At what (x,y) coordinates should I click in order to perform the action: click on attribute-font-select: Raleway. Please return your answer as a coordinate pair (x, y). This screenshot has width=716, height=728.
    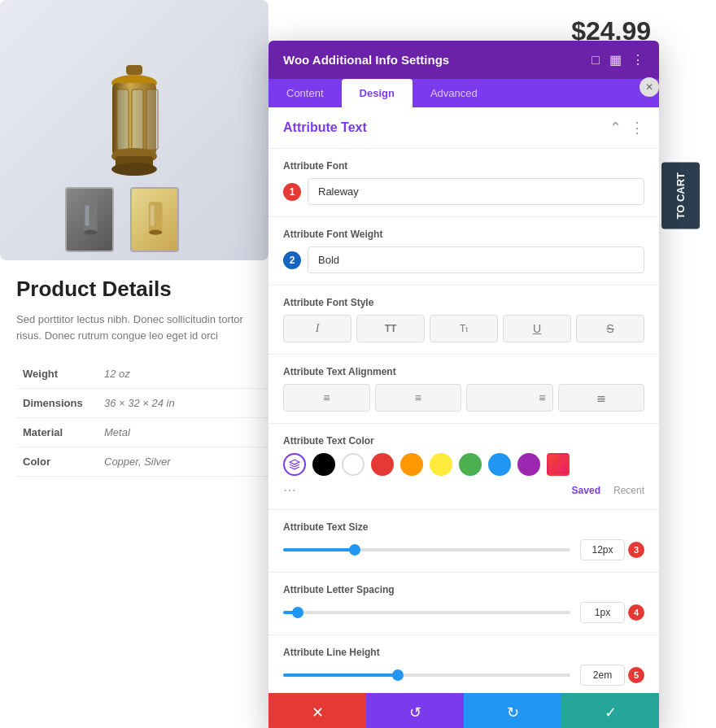
    Looking at the image, I should click on (476, 192).